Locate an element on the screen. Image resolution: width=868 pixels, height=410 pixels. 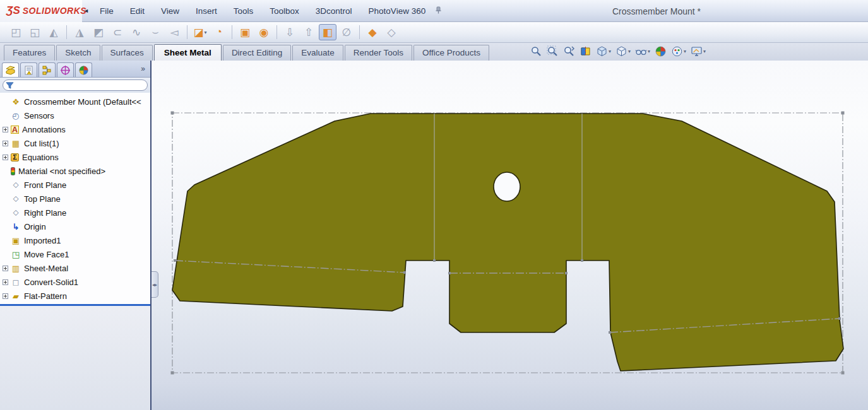
configurationmanager-tab-icon is located at coordinates (47, 69).